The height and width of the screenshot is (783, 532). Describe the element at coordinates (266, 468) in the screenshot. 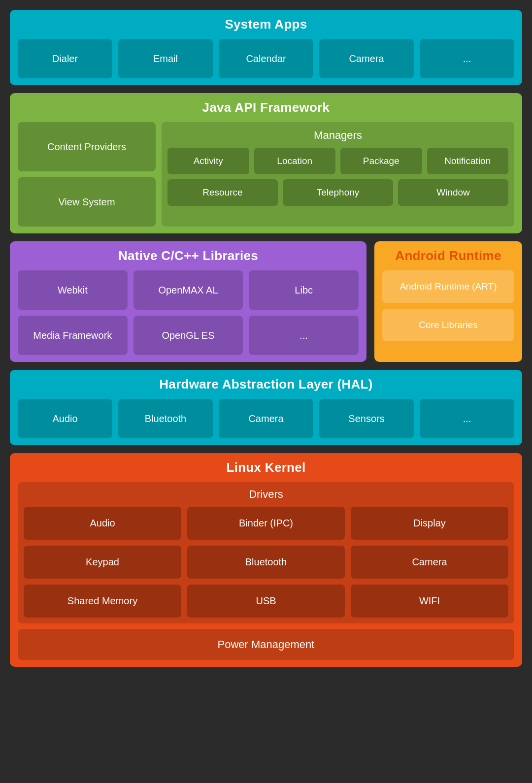

I see `linux-kernel-title: Linux Kernel` at that location.